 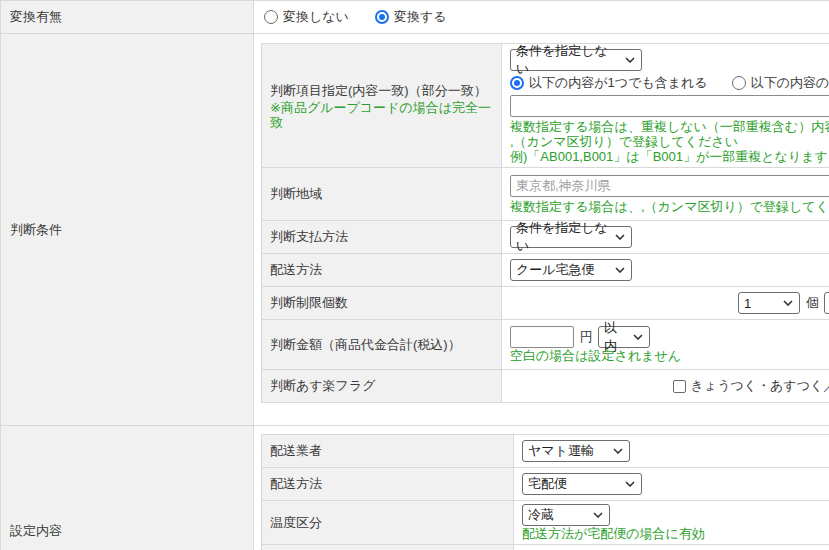 What do you see at coordinates (769, 303) in the screenshot?
I see `quantity-select: 1` at bounding box center [769, 303].